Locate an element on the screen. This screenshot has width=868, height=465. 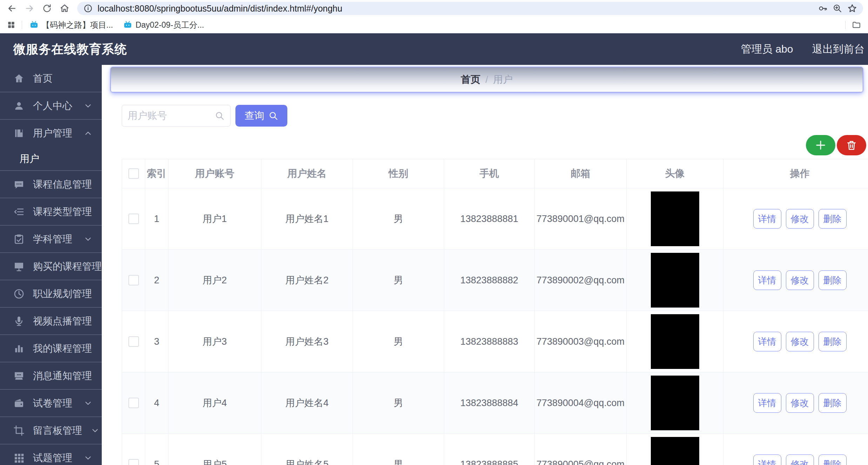
url-text: localhost:8080/springbootus5uu/admin/dis… is located at coordinates (455, 8).